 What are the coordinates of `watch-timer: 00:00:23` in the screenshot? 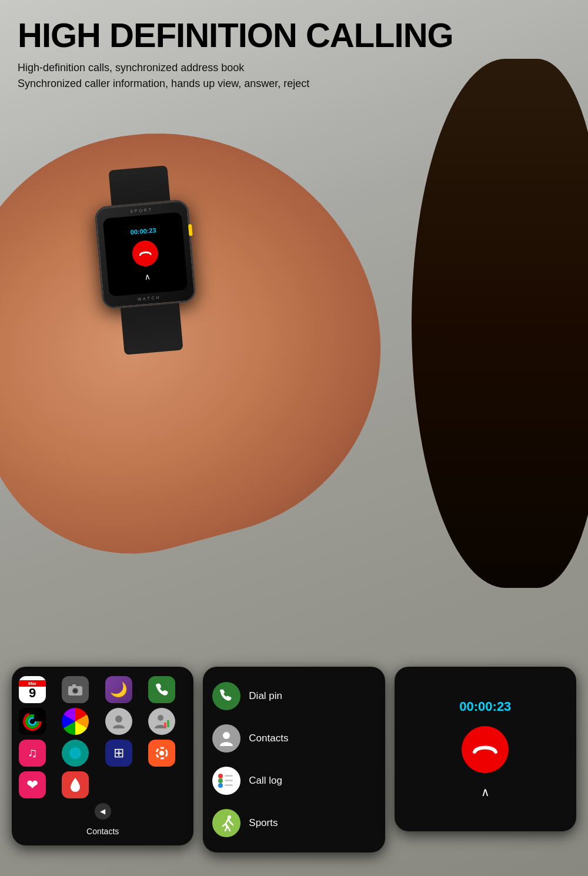 It's located at (143, 231).